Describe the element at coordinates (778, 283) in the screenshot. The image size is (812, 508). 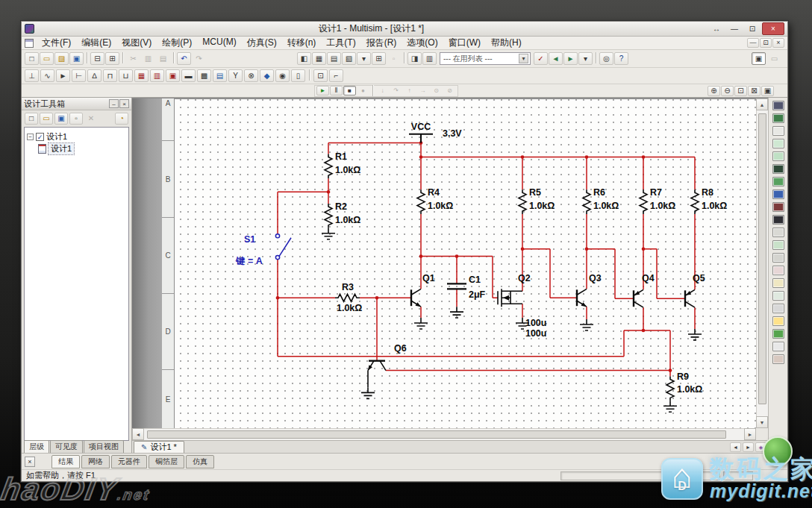
I see `agilent-function-generator-icon` at that location.